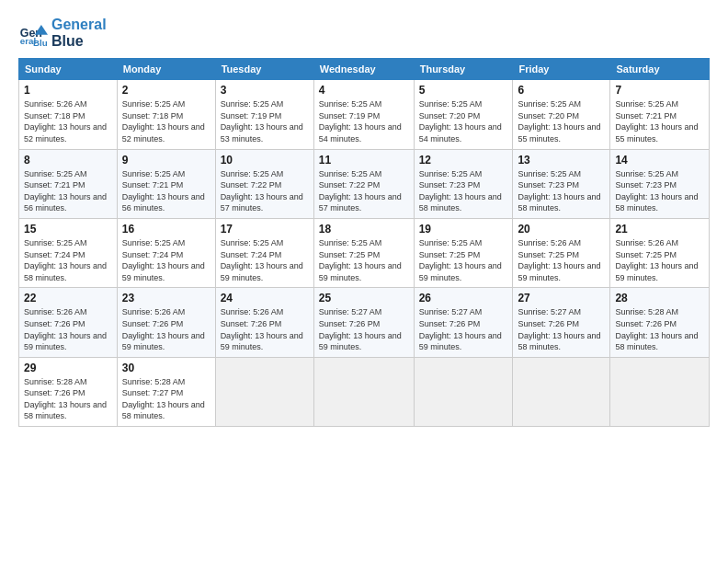  Describe the element at coordinates (68, 298) in the screenshot. I see `day-number: 22` at that location.